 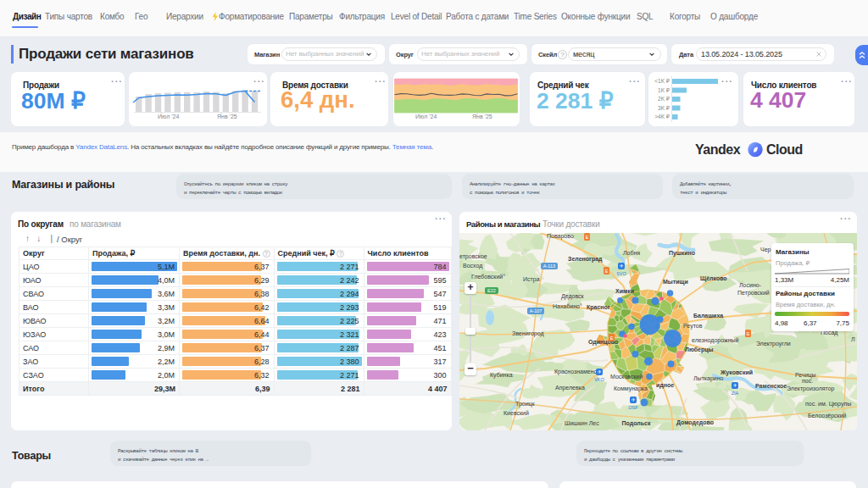 What do you see at coordinates (662, 81) in the screenshot?
I see `svg-text: <1K ₽` at bounding box center [662, 81].